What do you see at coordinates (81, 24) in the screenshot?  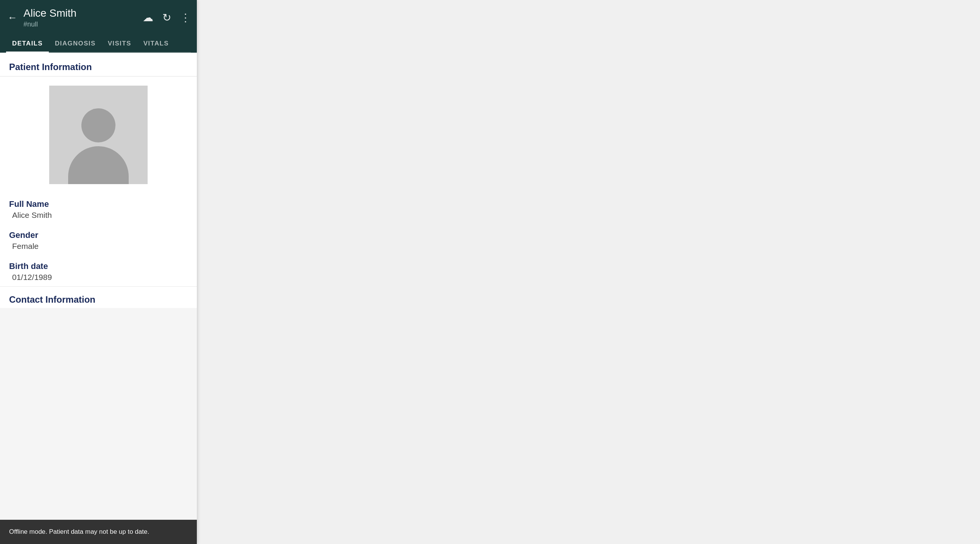 I see `patient-id-header: #null` at bounding box center [81, 24].